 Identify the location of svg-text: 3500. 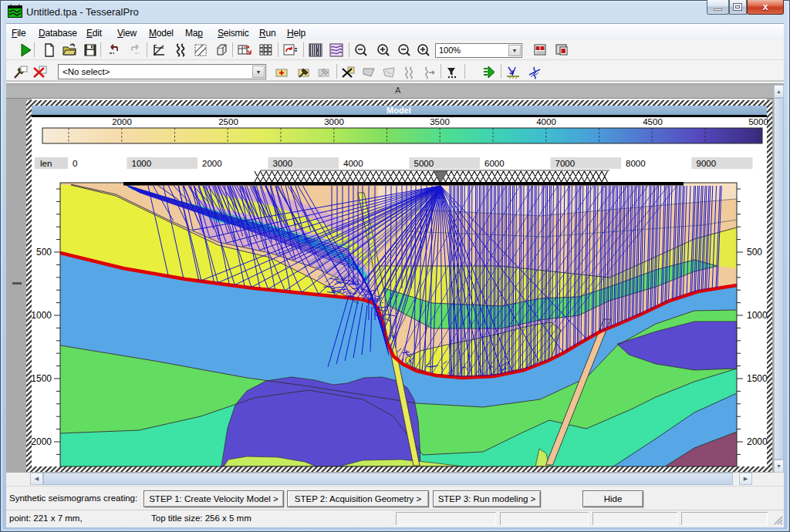
(440, 122).